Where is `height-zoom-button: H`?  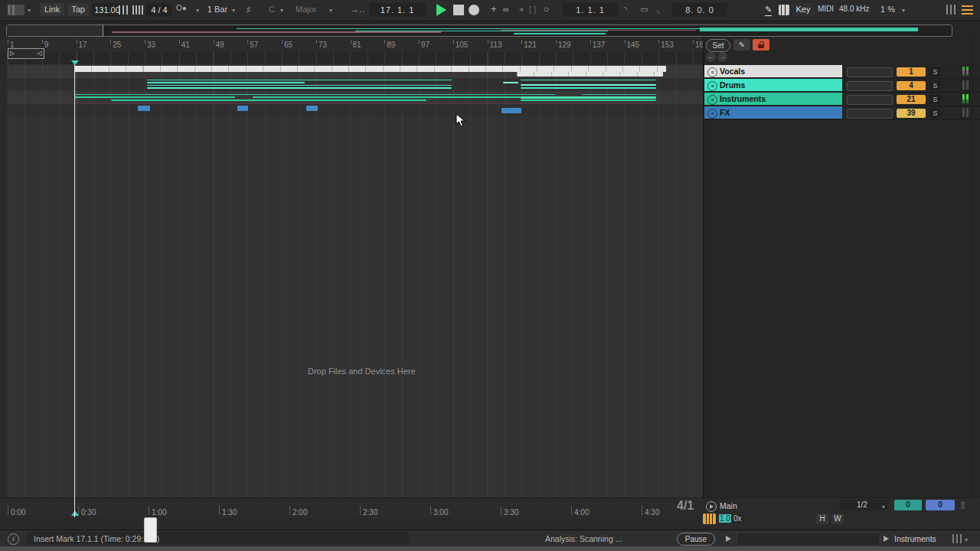
height-zoom-button: H is located at coordinates (822, 519).